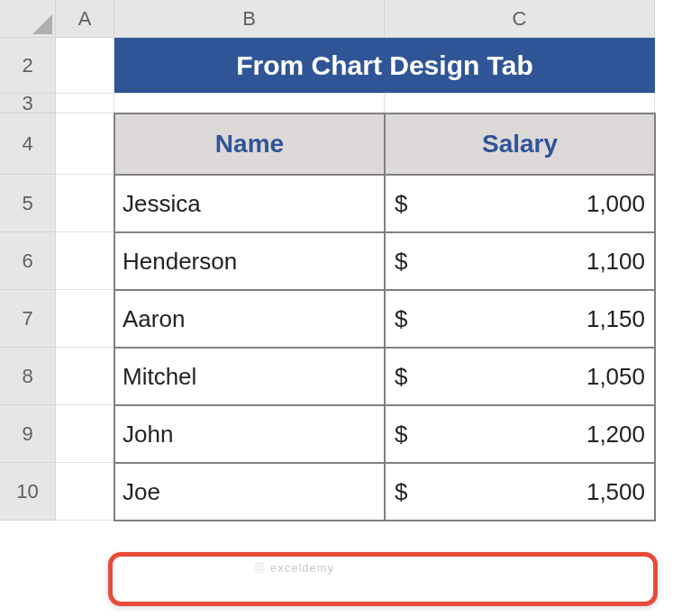  What do you see at coordinates (85, 319) in the screenshot?
I see `cell-A7` at bounding box center [85, 319].